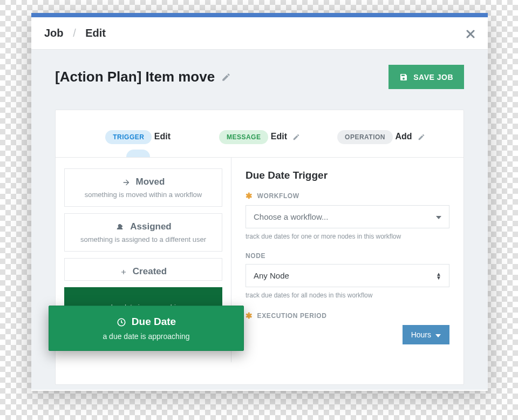  What do you see at coordinates (121, 322) in the screenshot?
I see `clock-icon` at bounding box center [121, 322].